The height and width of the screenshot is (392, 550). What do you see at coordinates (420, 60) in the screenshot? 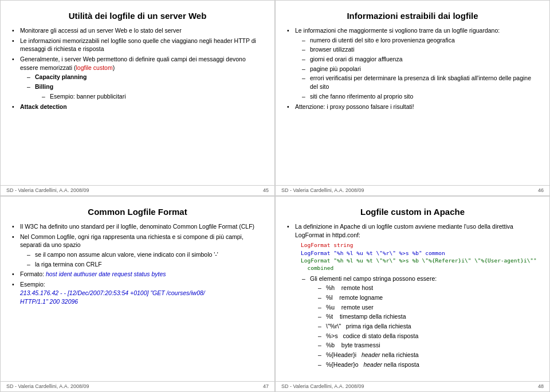
I see `sub-list-item: giorni ed orari di maggior affluenza` at bounding box center [420, 60].